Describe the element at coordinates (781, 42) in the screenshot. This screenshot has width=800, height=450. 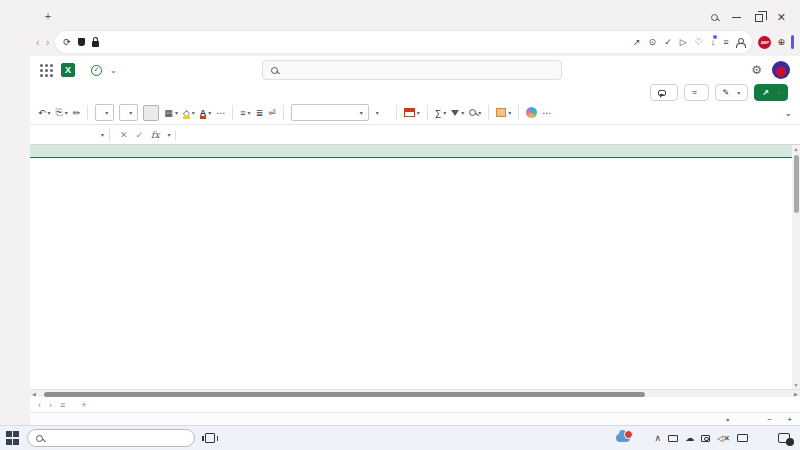
I see `browser-globe-icon: ⊕` at that location.